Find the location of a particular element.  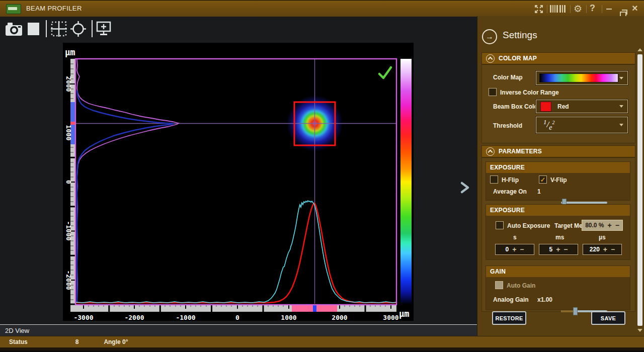

gain-group-header: GAIN is located at coordinates (558, 272).